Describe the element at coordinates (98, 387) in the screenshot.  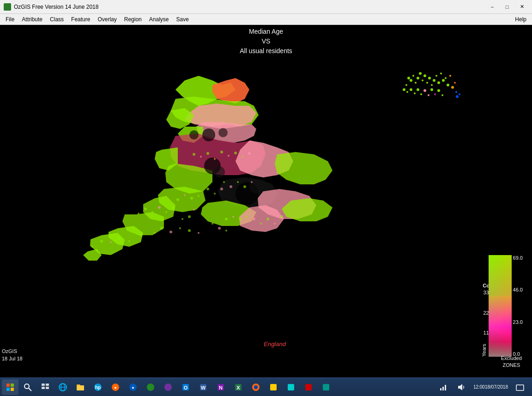
I see `hp-icon-button: hp` at that location.